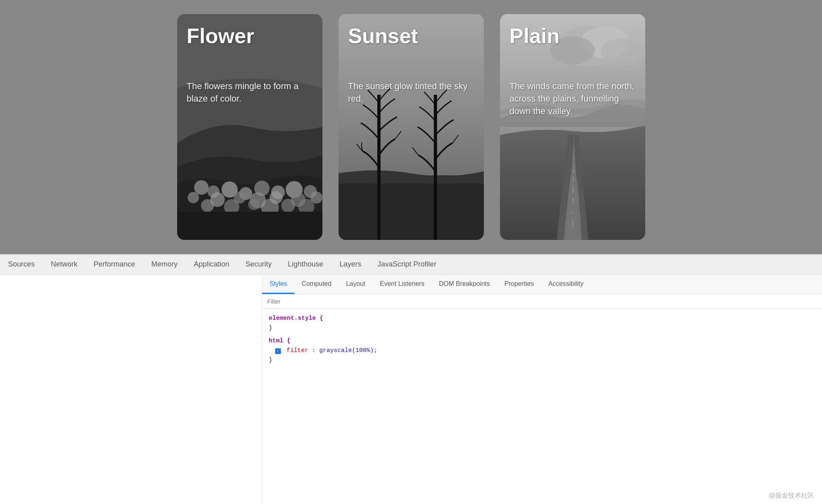  What do you see at coordinates (407, 264) in the screenshot?
I see `tab-javascript-profiler: JavaScript Profiler` at bounding box center [407, 264].